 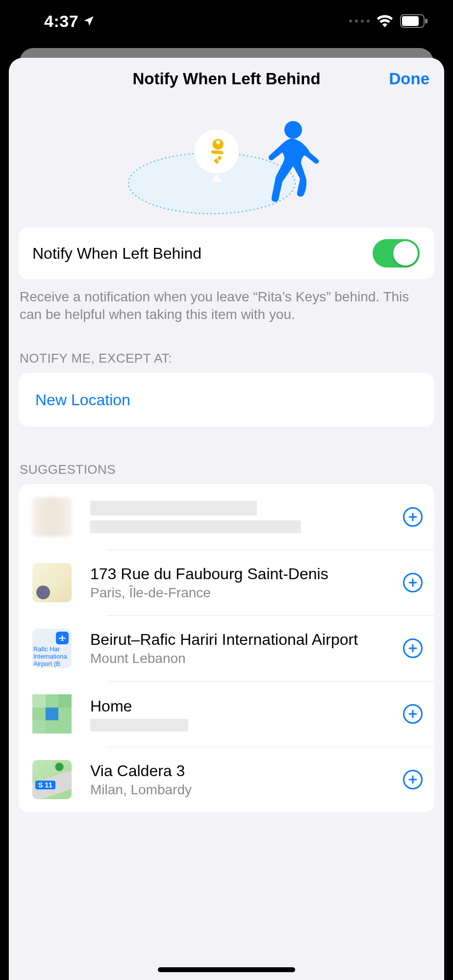 What do you see at coordinates (226, 253) in the screenshot?
I see `notify-toggle-card: Notify When Left Behind` at bounding box center [226, 253].